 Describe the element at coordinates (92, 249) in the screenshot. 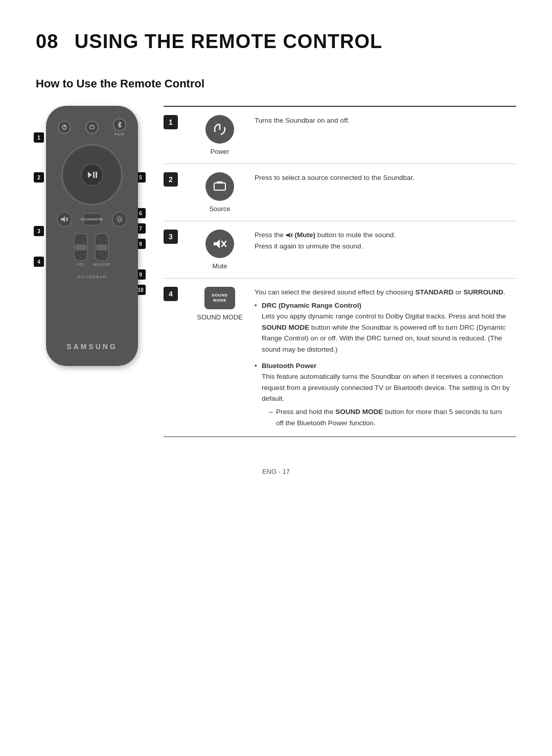

I see `remote-vol-woofer-row: VOL WOOFER` at that location.